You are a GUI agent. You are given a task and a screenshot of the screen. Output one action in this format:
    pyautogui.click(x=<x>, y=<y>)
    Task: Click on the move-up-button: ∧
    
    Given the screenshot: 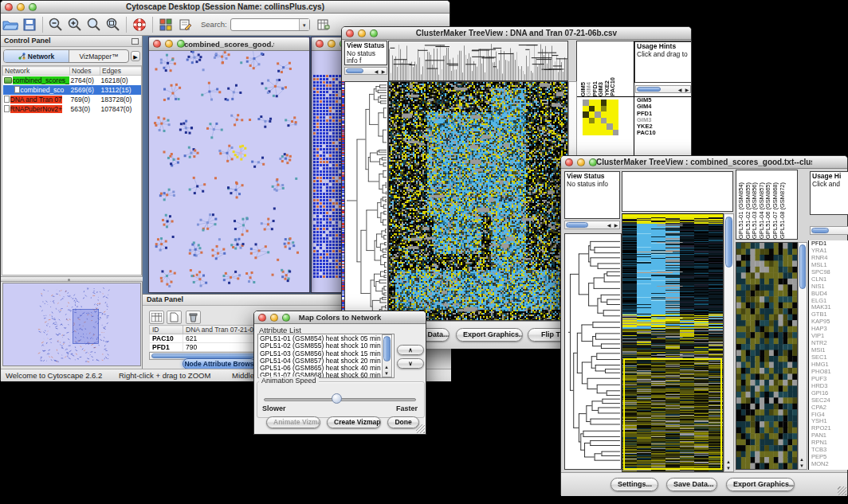 What is the action you would take?
    pyautogui.click(x=410, y=350)
    